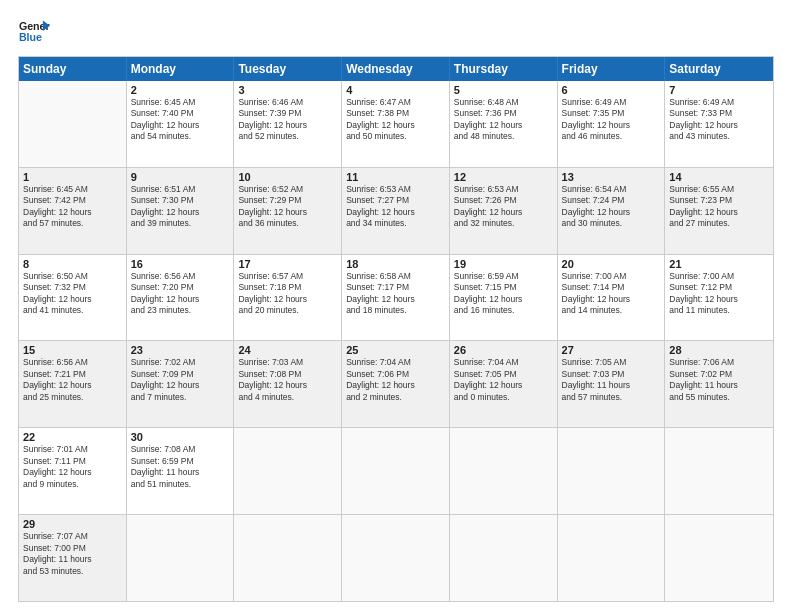  What do you see at coordinates (72, 467) in the screenshot?
I see `day-info: Sunrise: 7:01 AMSunset: 7:11 PMDaylight:…` at bounding box center [72, 467].